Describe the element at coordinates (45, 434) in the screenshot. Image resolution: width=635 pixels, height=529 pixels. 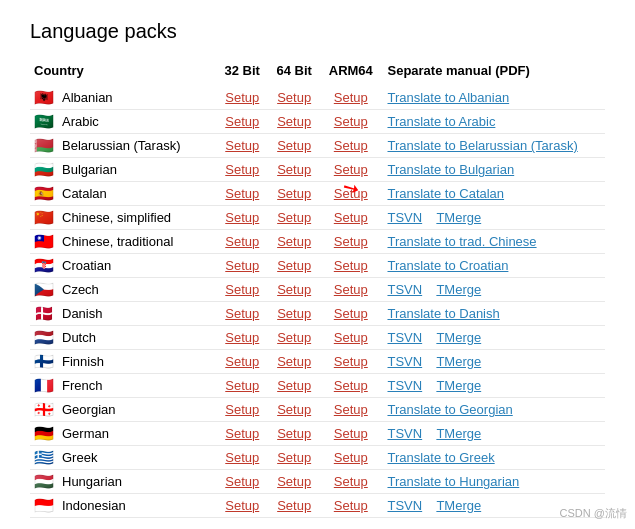
I see `flag-icon: 🇩🇪` at that location.